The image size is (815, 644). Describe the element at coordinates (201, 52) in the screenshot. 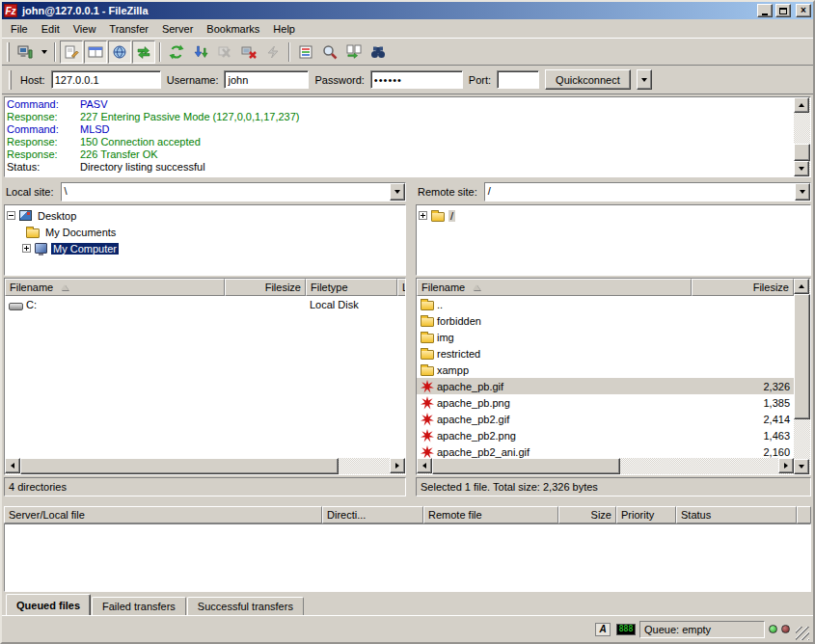

I see `process-queue-button` at that location.